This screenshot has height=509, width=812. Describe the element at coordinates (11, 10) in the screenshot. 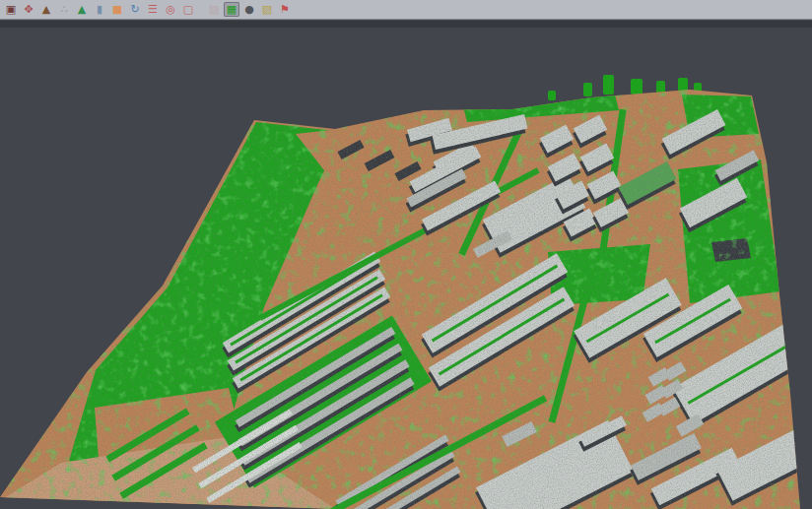

I see `app-icon: ▣` at that location.